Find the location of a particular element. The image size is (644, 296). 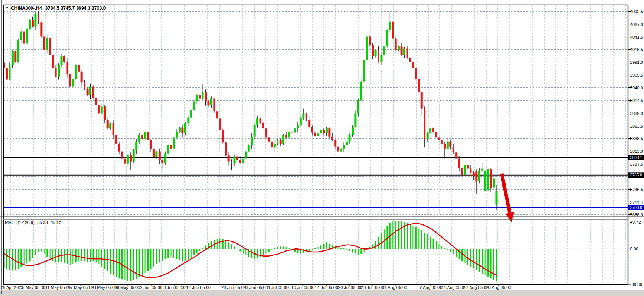

time-tick-label: 23 Aug 05:00 is located at coordinates (499, 287).